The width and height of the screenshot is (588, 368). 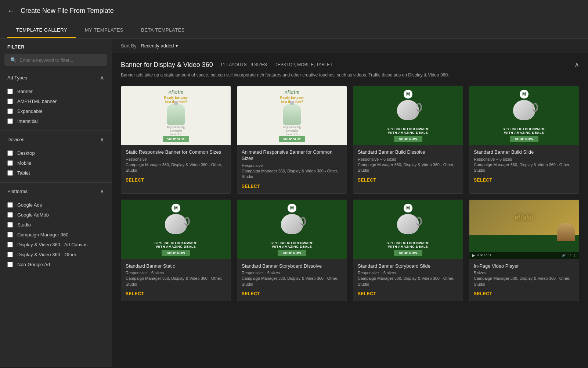 I want to click on label-dv360-canvas: Display & Video 360 - Ad Canvas, so click(x=52, y=245).